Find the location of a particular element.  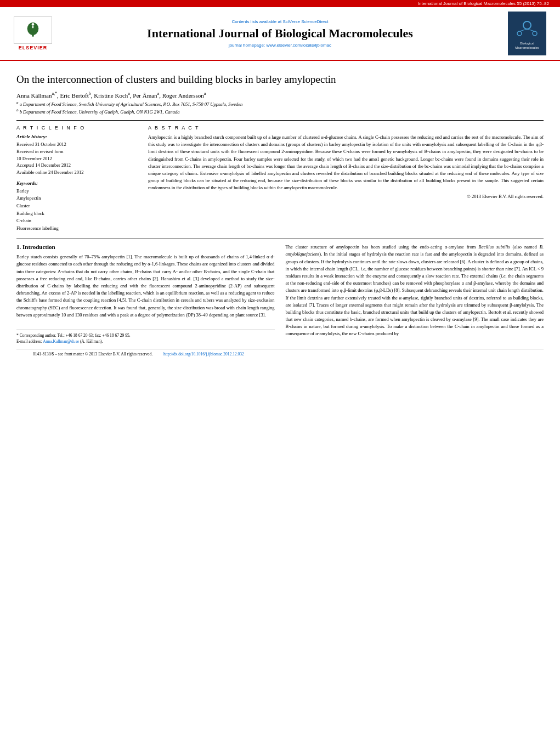

sciverse-link-text: SciVerse ScienceDirect is located at coordinates (305, 22).